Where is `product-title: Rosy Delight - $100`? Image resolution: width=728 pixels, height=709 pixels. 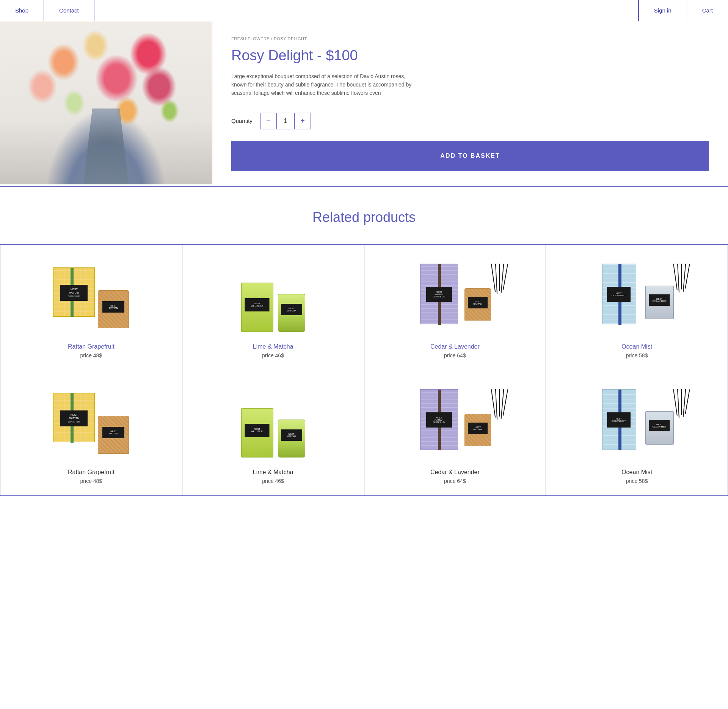
product-title: Rosy Delight - $100 is located at coordinates (470, 56).